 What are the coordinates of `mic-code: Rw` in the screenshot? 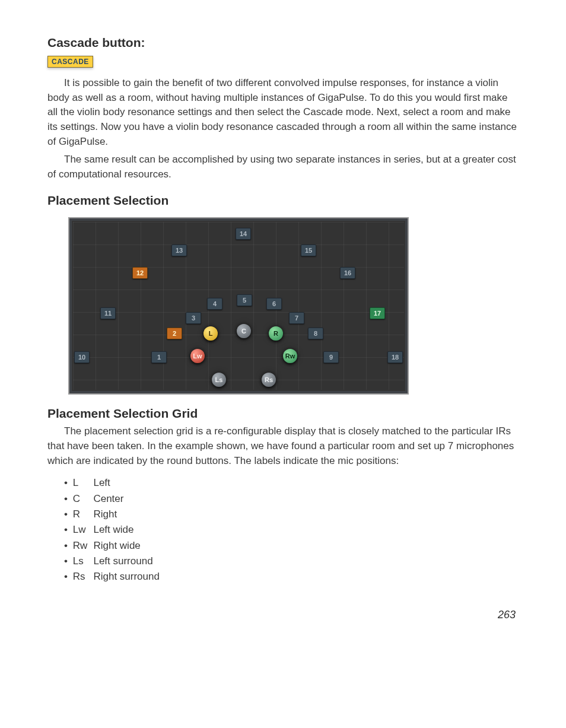 It's located at (82, 546).